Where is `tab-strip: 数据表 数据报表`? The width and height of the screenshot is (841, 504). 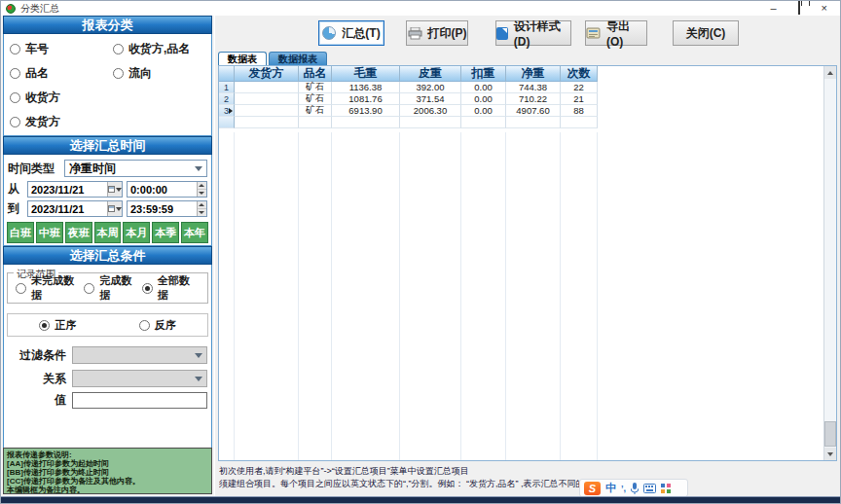 tab-strip: 数据表 数据报表 is located at coordinates (528, 58).